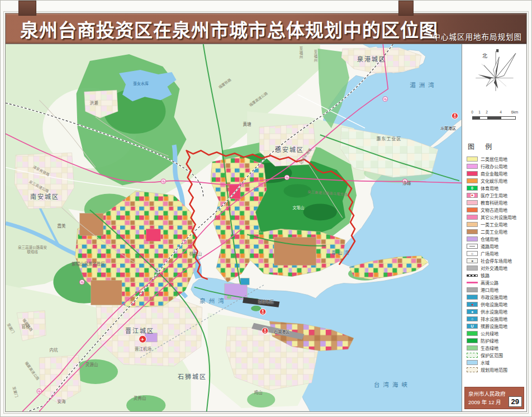  What do you see at coordinates (495, 146) in the screenshot?
I see `legend-header: 图 例` at bounding box center [495, 146].